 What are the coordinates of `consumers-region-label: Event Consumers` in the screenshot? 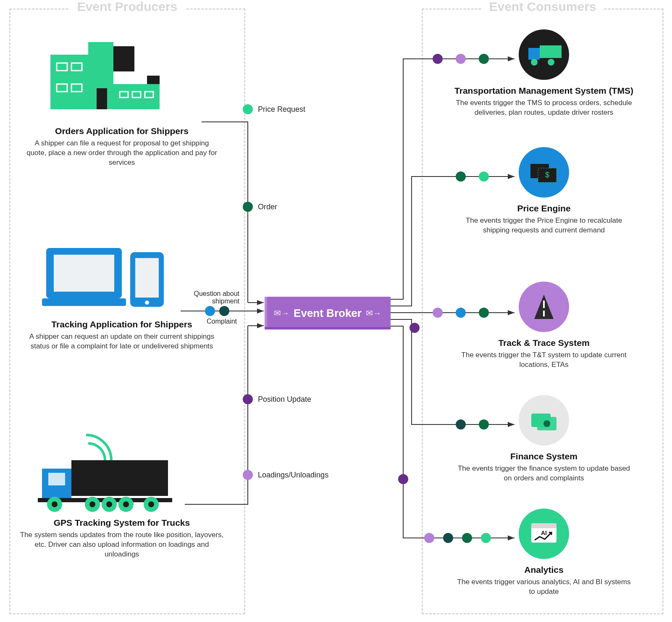 It's located at (543, 7).